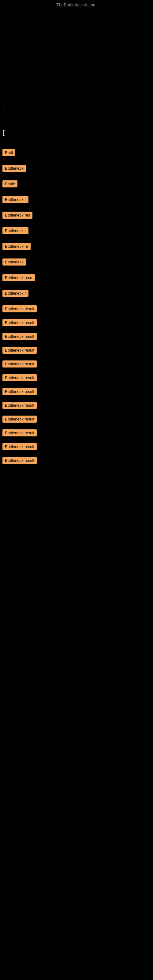 This screenshot has width=153, height=980. I want to click on bottleneck-result-badge-6: Bottleneck r, so click(15, 231).